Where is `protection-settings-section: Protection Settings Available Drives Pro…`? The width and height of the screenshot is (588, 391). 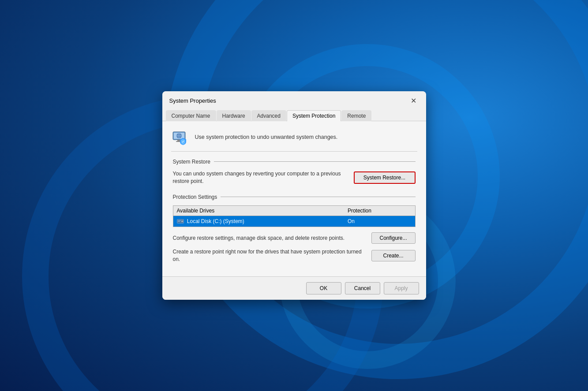 protection-settings-section: Protection Settings Available Drives Pro… is located at coordinates (294, 228).